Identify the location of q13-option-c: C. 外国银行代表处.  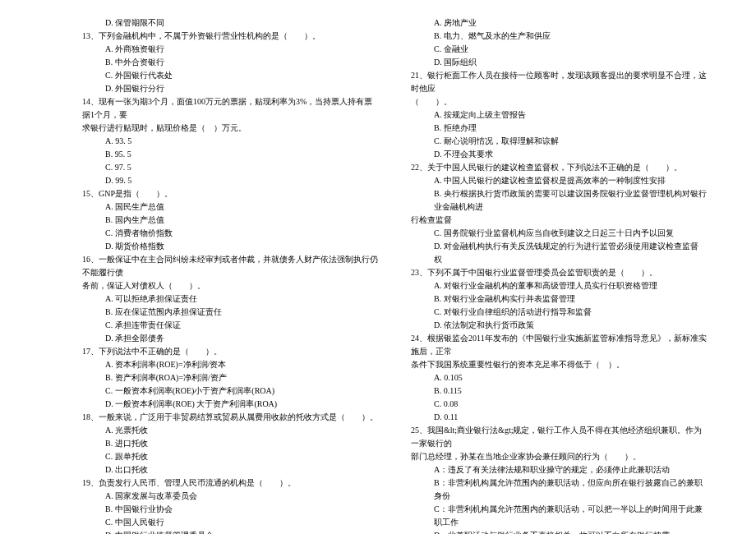
(230, 76).